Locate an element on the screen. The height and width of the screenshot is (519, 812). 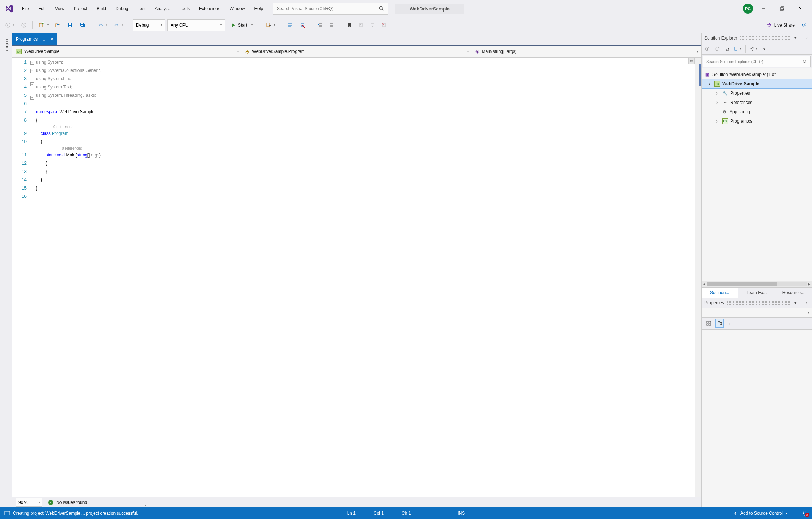
indent-less-button is located at coordinates (320, 25).